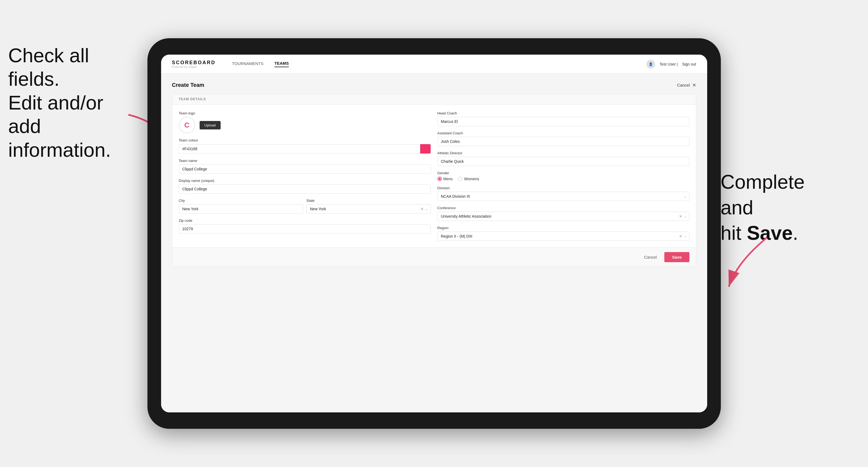  Describe the element at coordinates (305, 176) in the screenshot. I see `form-left: Team logo C Upload Team colour` at that location.